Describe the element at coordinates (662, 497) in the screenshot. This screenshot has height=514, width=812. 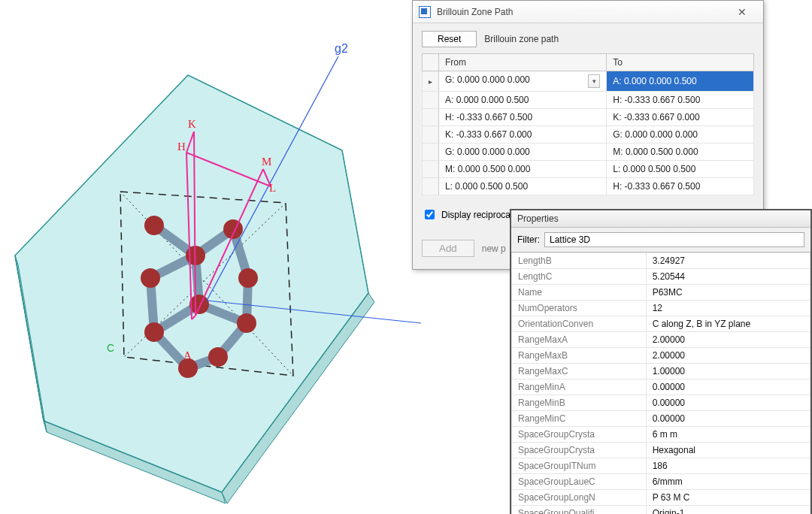
I see `property-row: SpaceGroupLongNP 63 M C` at that location.